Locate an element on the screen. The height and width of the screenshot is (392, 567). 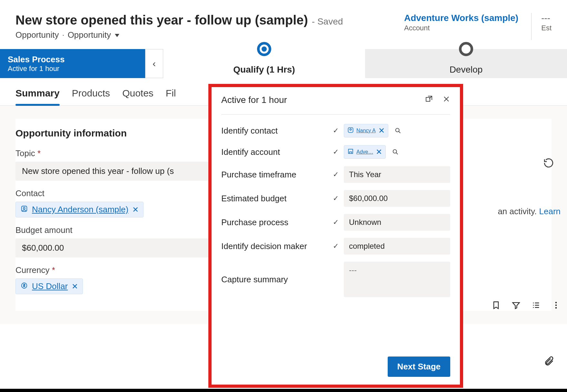
identify-contact-chip: Nancy A ✕ is located at coordinates (366, 131).